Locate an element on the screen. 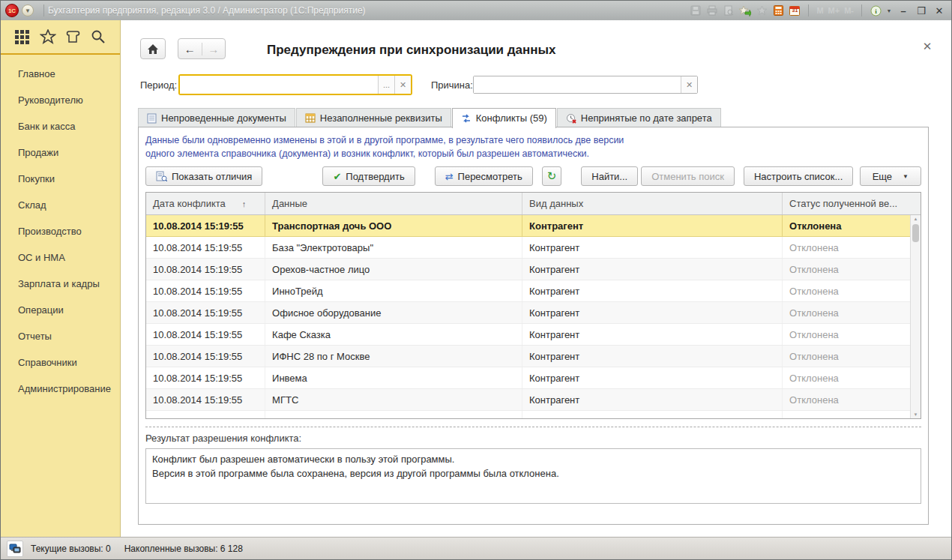  table-row: 10.08.2014 15:19:55 ИнноТрейд Контрагент… is located at coordinates (534, 291).